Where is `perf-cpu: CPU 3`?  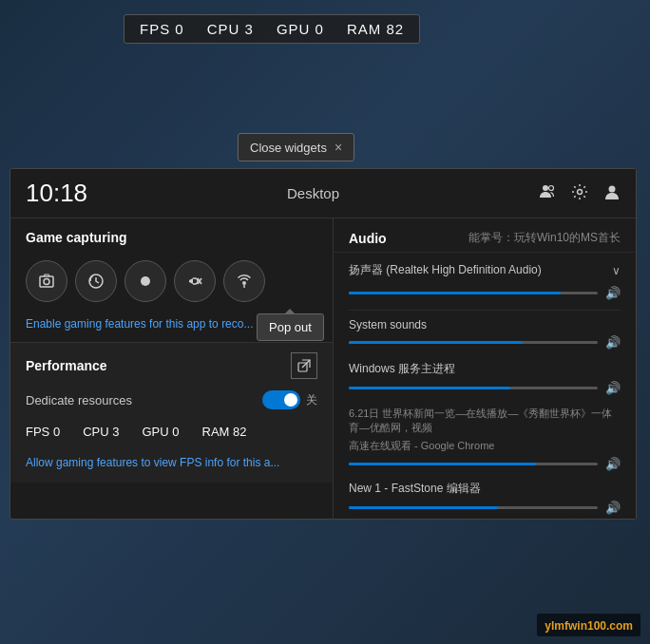 perf-cpu: CPU 3 is located at coordinates (101, 431).